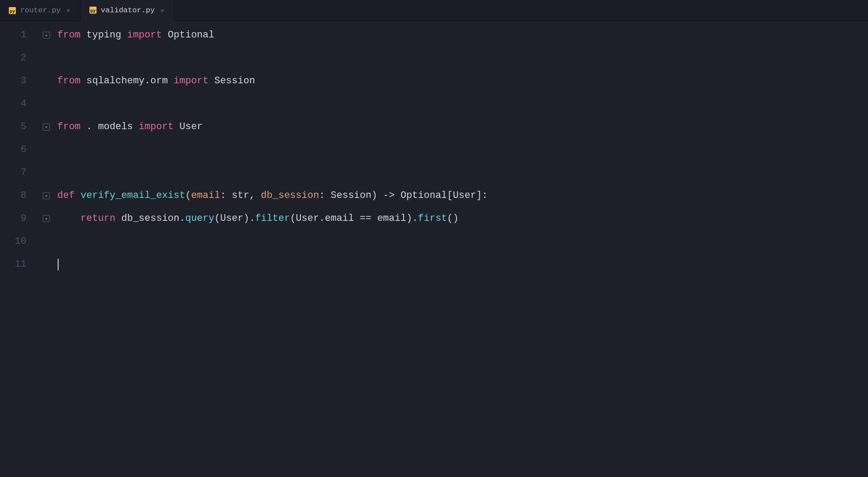 The image size is (868, 477). Describe the element at coordinates (69, 127) in the screenshot. I see `token-5-from: from` at that location.